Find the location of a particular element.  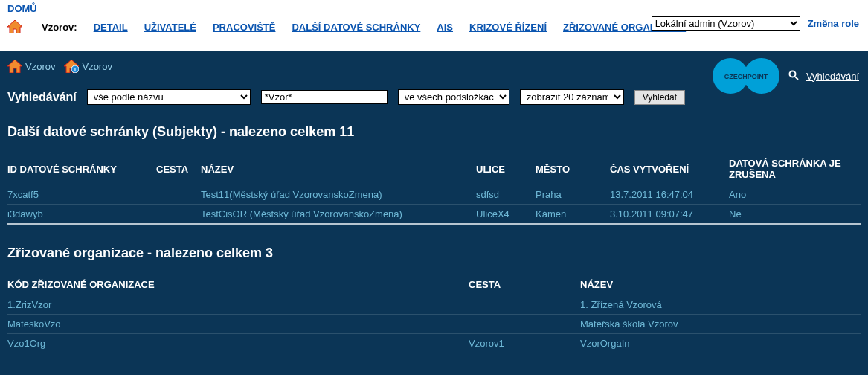

cell-cas: 13.7.2011 16:47:04 is located at coordinates (652, 195).